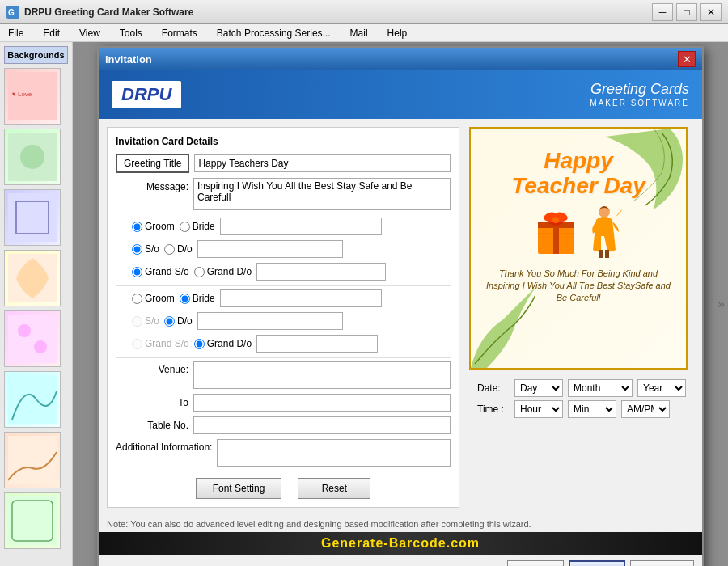 The image size is (728, 566). What do you see at coordinates (36, 55) in the screenshot?
I see `sidebar-label: Backgrounds` at bounding box center [36, 55].